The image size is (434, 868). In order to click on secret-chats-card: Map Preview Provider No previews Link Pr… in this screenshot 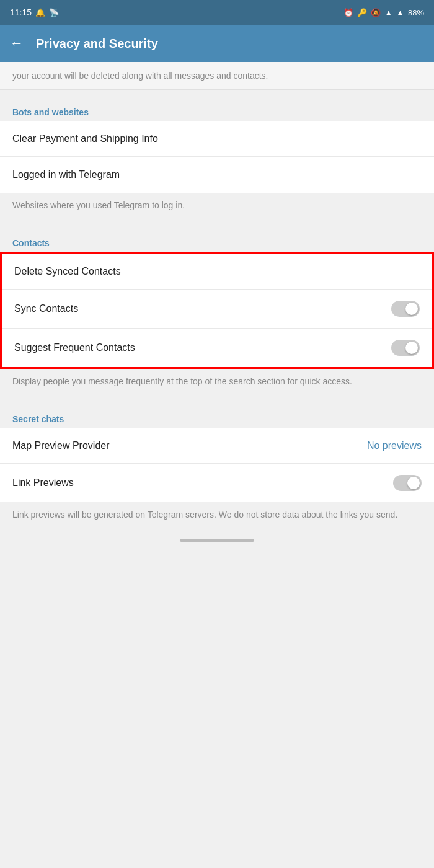, I will do `click(217, 465)`.